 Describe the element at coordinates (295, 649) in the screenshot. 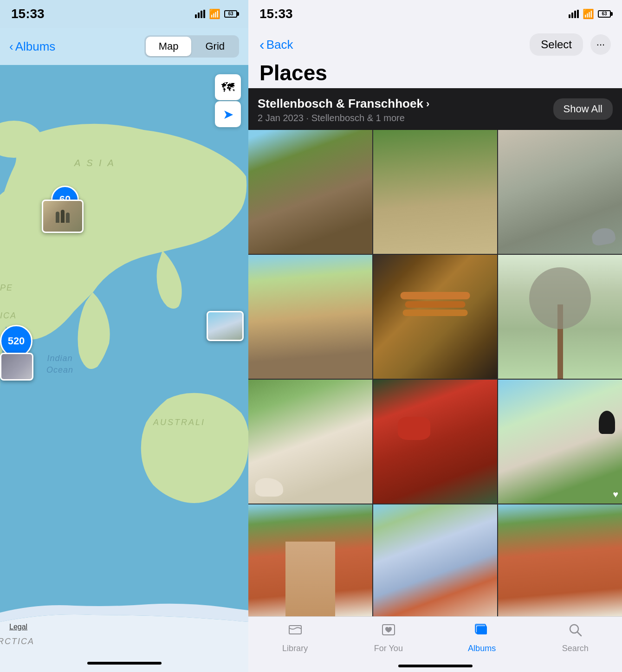

I see `library-tab-label: Library` at that location.